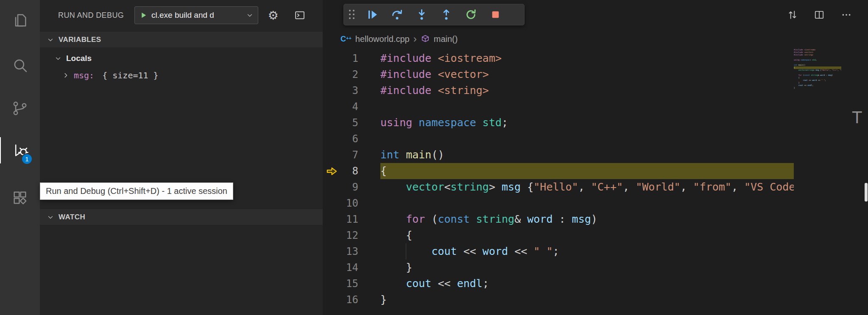  Describe the element at coordinates (587, 219) in the screenshot. I see `code-text: for (const string& word : msg)` at that location.